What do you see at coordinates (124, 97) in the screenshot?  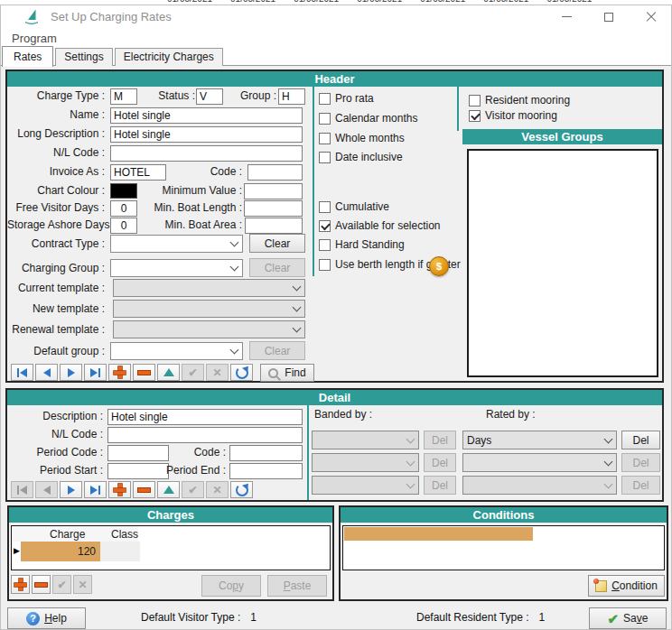 I see `charge-type-field` at bounding box center [124, 97].